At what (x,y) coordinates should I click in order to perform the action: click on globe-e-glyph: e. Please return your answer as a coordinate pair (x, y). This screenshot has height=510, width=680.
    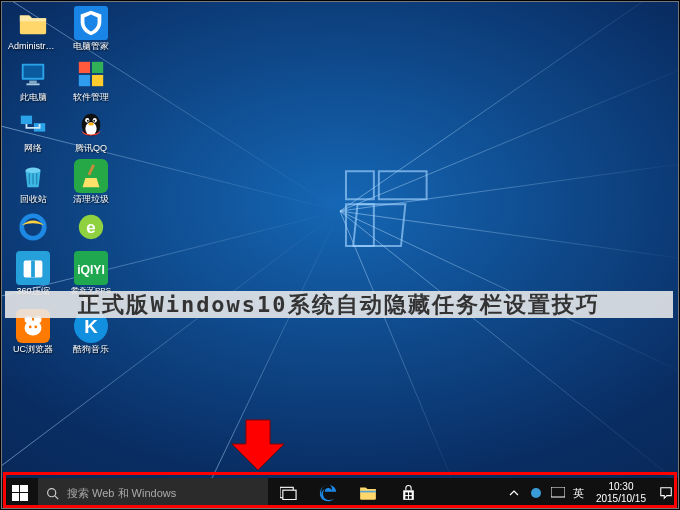
    Looking at the image, I should click on (91, 227).